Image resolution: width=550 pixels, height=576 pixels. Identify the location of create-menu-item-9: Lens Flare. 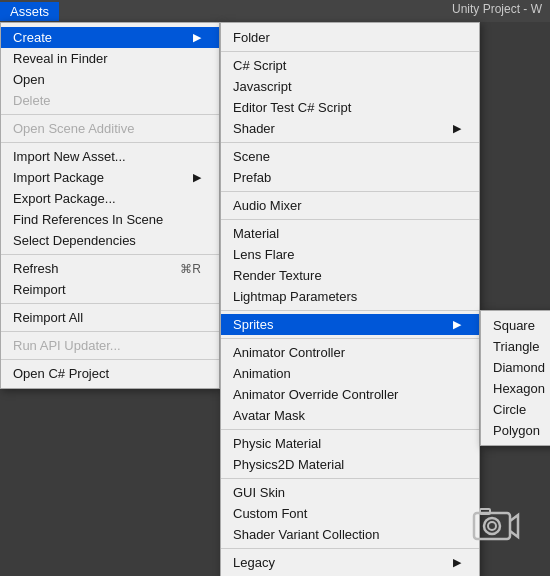
(350, 254).